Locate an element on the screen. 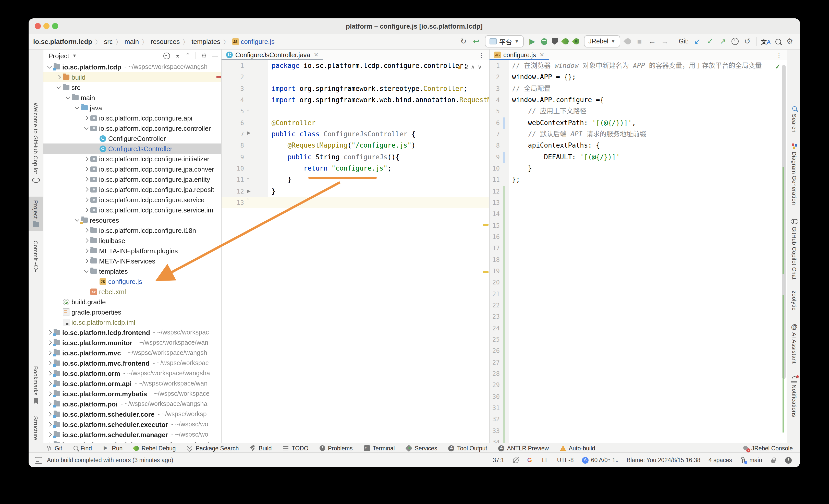  tree-row: io.sc.platform.lcdp.configure.service.im is located at coordinates (132, 210).